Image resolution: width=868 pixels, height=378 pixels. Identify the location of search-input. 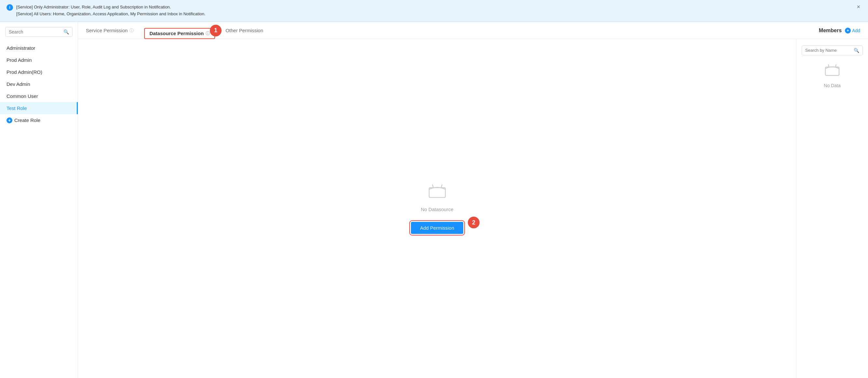
(35, 32).